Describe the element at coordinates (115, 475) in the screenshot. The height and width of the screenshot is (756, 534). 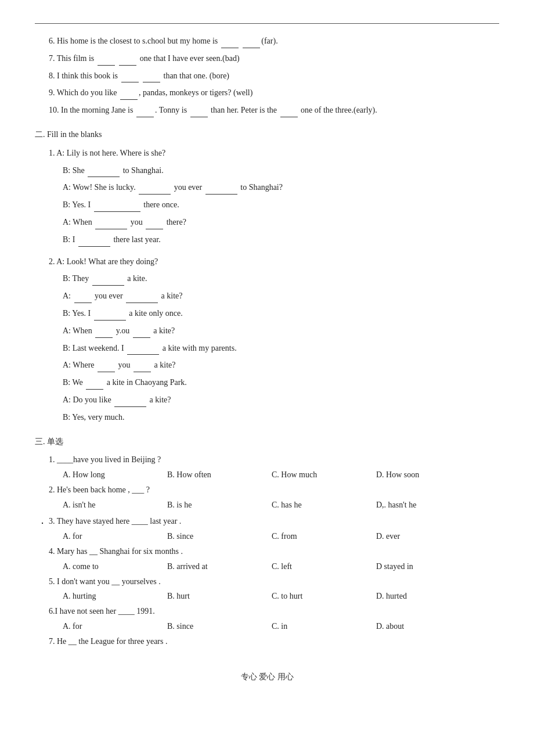
I see `mc-q1-opt-a: A. How long` at that location.